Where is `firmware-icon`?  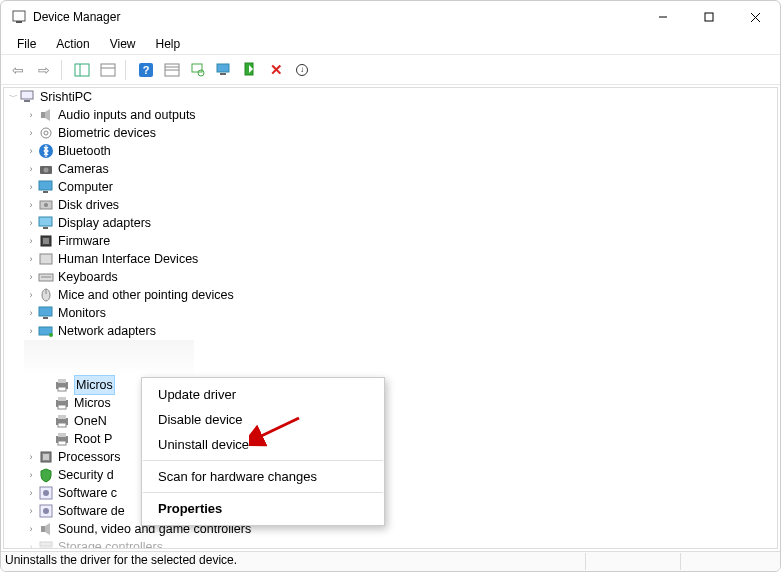 firmware-icon is located at coordinates (46, 241).